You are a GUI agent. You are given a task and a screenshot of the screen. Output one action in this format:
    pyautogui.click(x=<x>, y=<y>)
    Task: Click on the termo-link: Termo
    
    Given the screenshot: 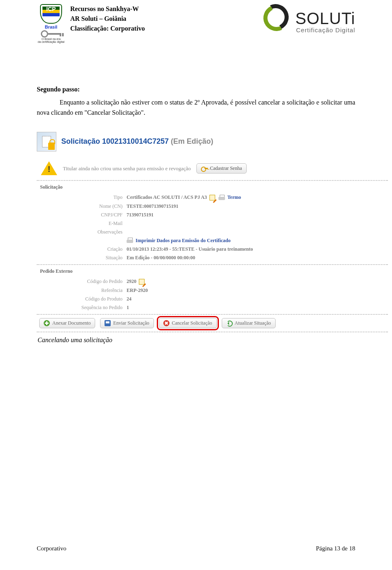 What is the action you would take?
    pyautogui.click(x=234, y=198)
    